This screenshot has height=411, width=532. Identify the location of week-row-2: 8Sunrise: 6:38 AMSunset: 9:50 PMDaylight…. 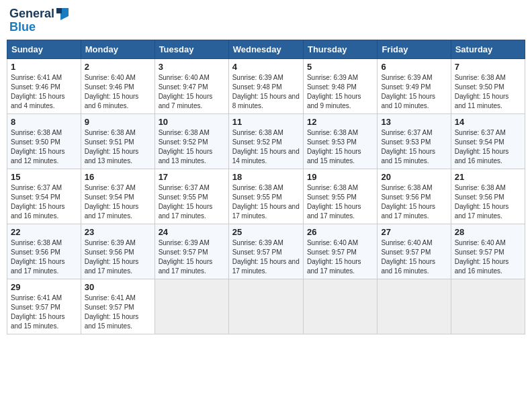
(266, 142).